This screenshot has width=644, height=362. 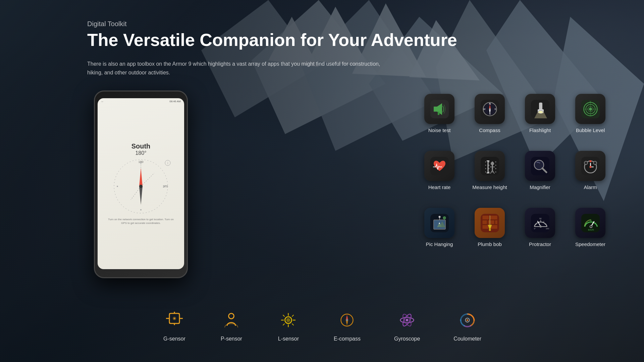 I want to click on app-icon-compass: N S W E, so click(x=490, y=109).